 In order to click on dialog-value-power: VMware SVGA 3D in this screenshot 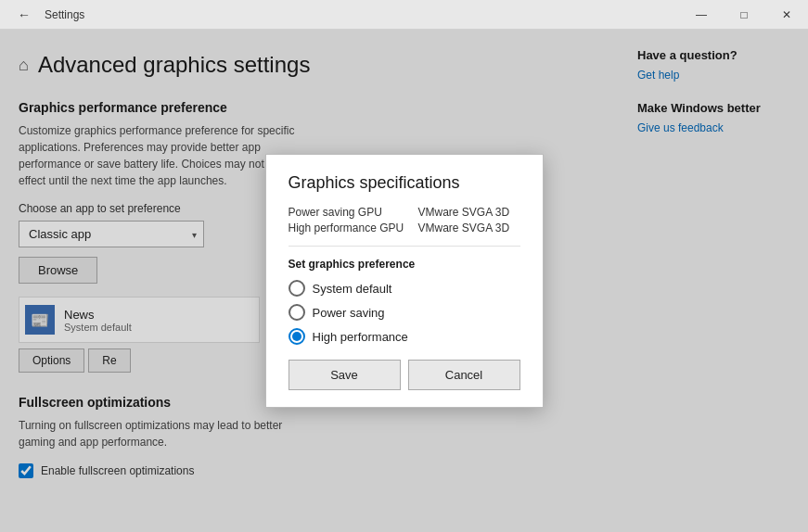, I will do `click(464, 212)`.